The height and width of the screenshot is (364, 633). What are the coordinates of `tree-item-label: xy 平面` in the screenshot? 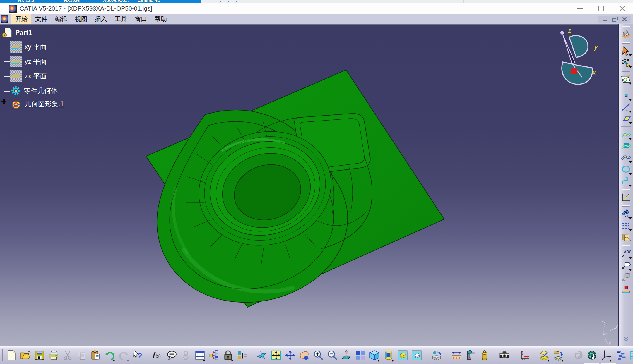 It's located at (36, 47).